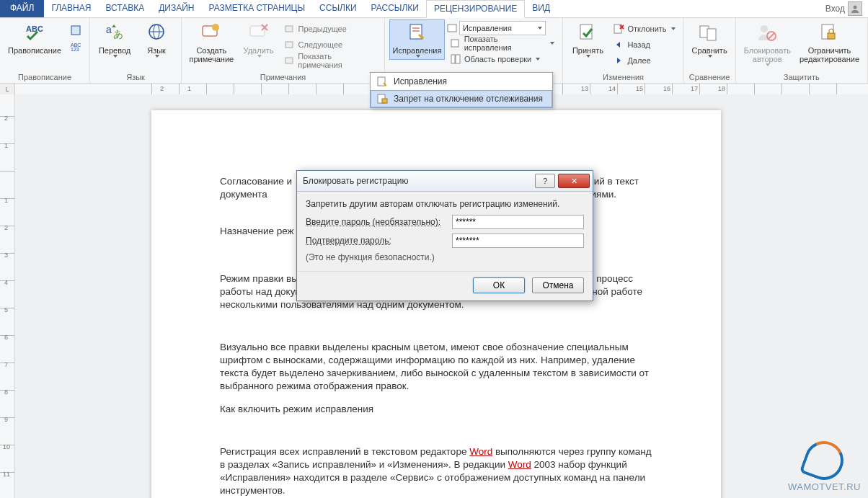  Describe the element at coordinates (176, 9) in the screenshot. I see `tab-design: ДИЗАЙН` at that location.